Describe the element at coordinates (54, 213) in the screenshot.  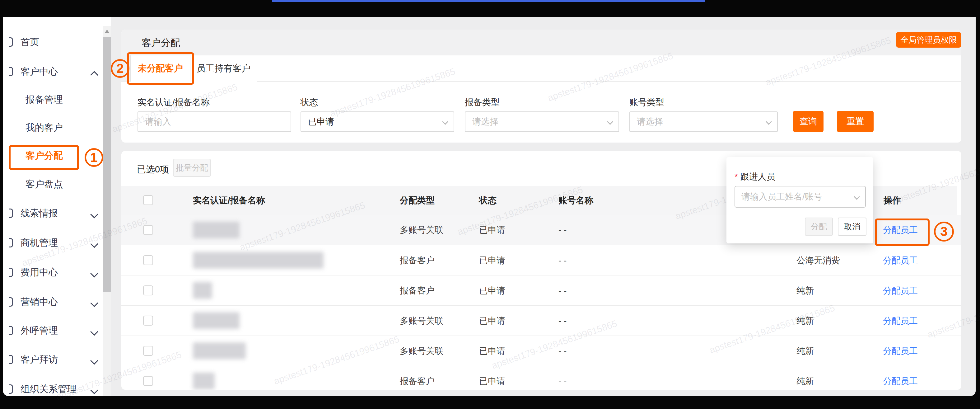
I see `sidebar-item-clue-intel: 线索情报` at that location.